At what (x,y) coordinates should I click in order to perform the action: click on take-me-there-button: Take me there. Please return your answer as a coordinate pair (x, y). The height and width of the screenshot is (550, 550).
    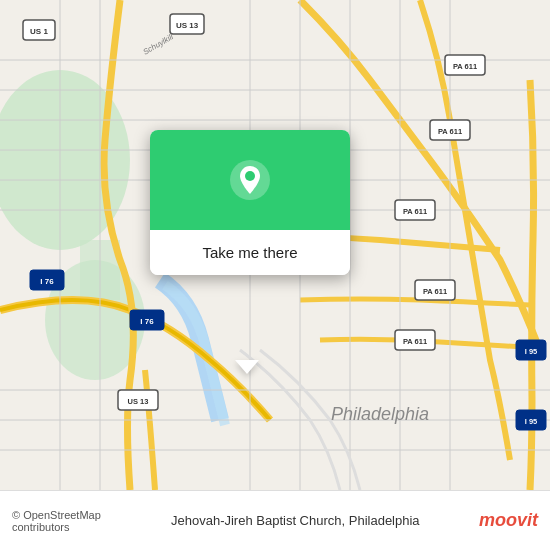
    Looking at the image, I should click on (250, 252).